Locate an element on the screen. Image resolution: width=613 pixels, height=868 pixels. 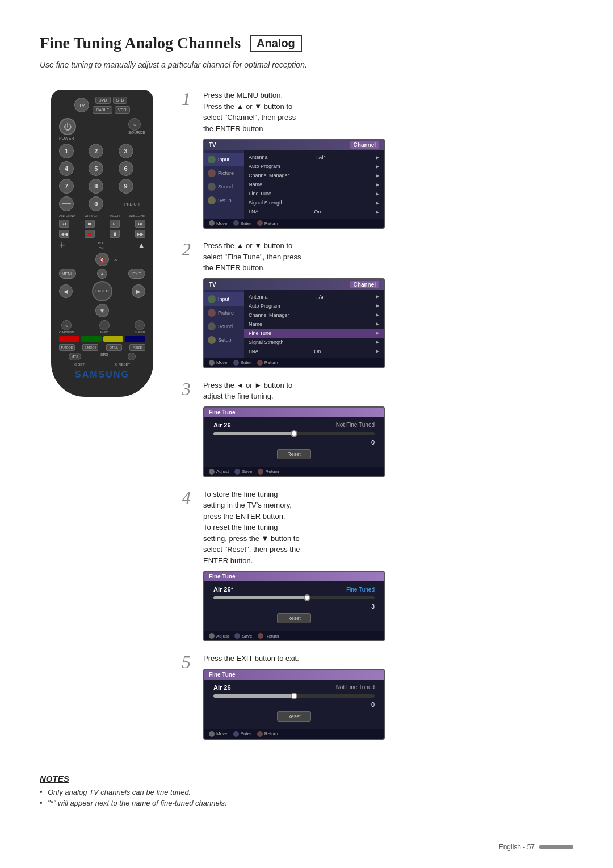
stop-button: ⏹ is located at coordinates (90, 224).